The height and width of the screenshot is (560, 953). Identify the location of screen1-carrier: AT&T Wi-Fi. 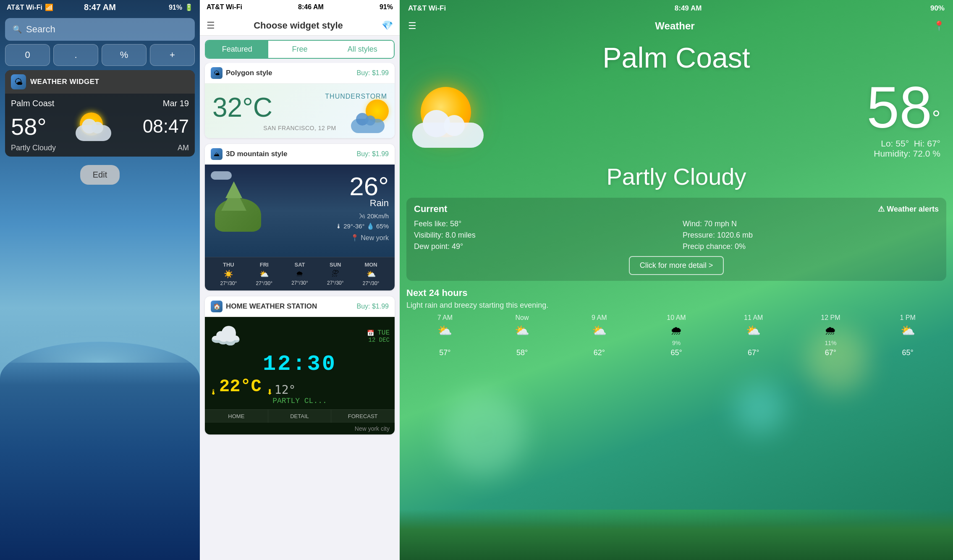
(24, 8).